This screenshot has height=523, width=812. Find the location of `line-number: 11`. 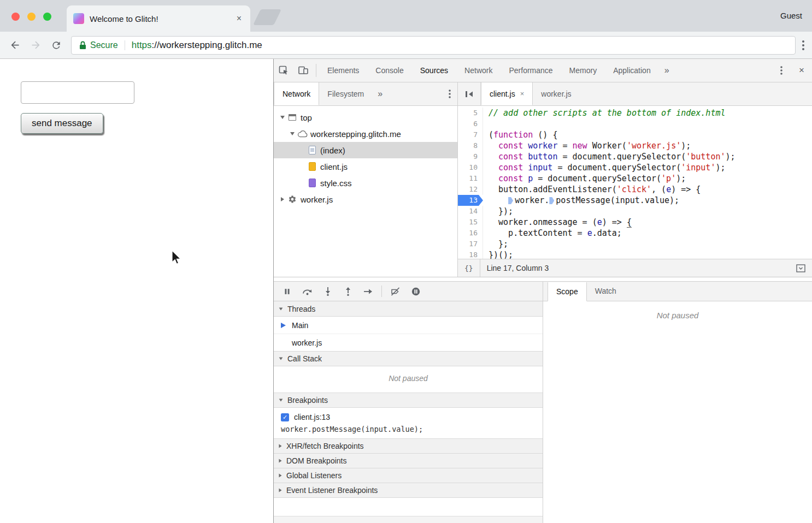

line-number: 11 is located at coordinates (470, 179).